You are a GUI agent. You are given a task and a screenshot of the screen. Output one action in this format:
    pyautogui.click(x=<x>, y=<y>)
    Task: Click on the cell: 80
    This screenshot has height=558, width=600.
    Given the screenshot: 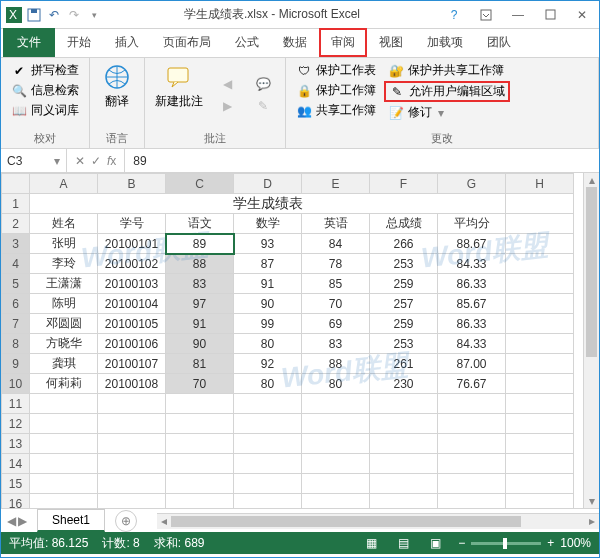 What is the action you would take?
    pyautogui.click(x=268, y=344)
    